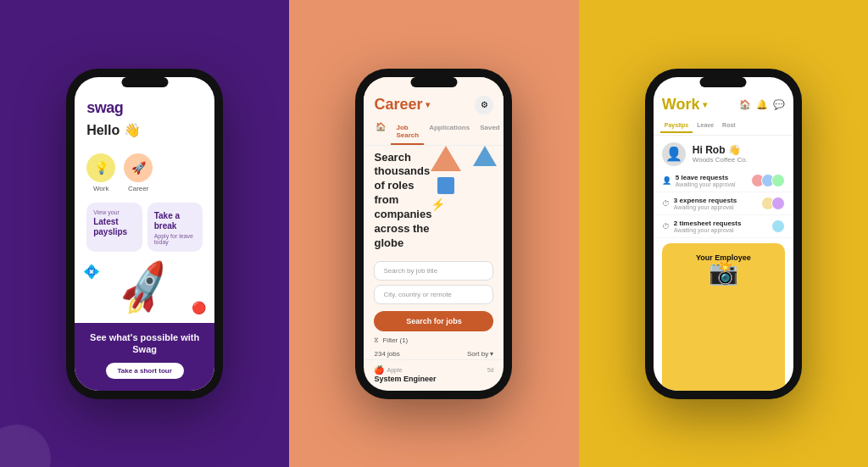 This screenshot has height=467, width=868. What do you see at coordinates (379, 370) in the screenshot?
I see `apple-icon: 🍎` at bounding box center [379, 370].